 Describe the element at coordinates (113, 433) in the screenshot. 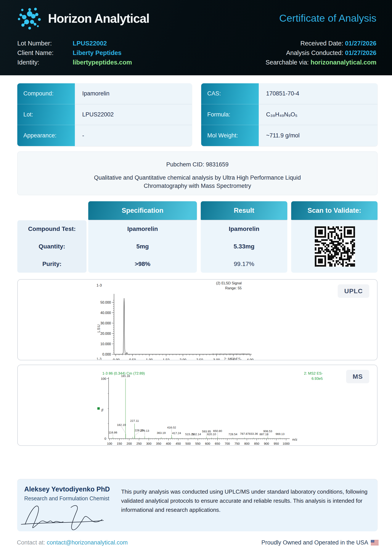

I see `svg-text: 116.86` at that location.